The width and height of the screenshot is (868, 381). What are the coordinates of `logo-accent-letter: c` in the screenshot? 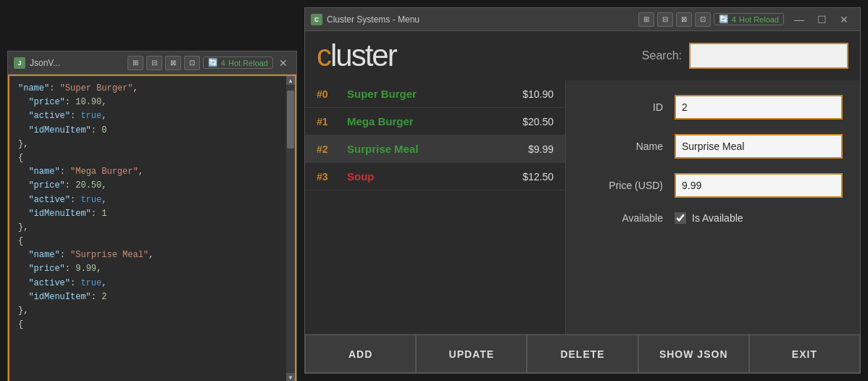 It's located at (323, 55).